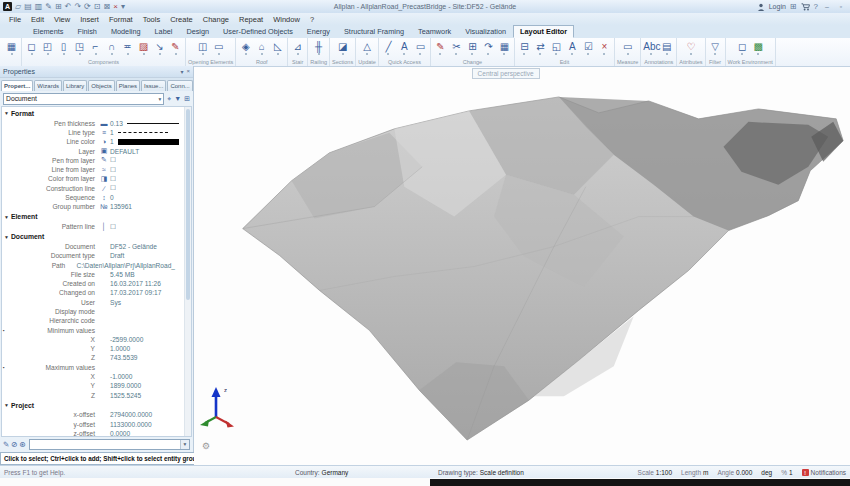  Describe the element at coordinates (110, 444) in the screenshot. I see `favorites-combobox: ▾` at that location.